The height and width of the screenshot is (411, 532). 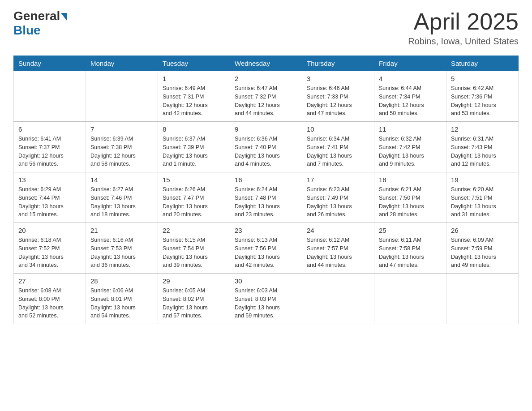 What do you see at coordinates (339, 64) in the screenshot?
I see `calendar-day-header: Thursday` at bounding box center [339, 64].